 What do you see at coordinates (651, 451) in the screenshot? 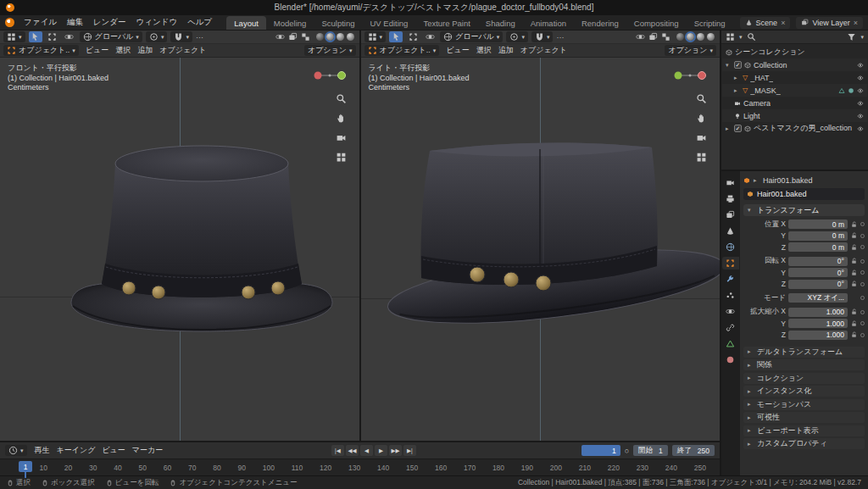
I see `frame-start-field: 開始 1` at bounding box center [651, 451].